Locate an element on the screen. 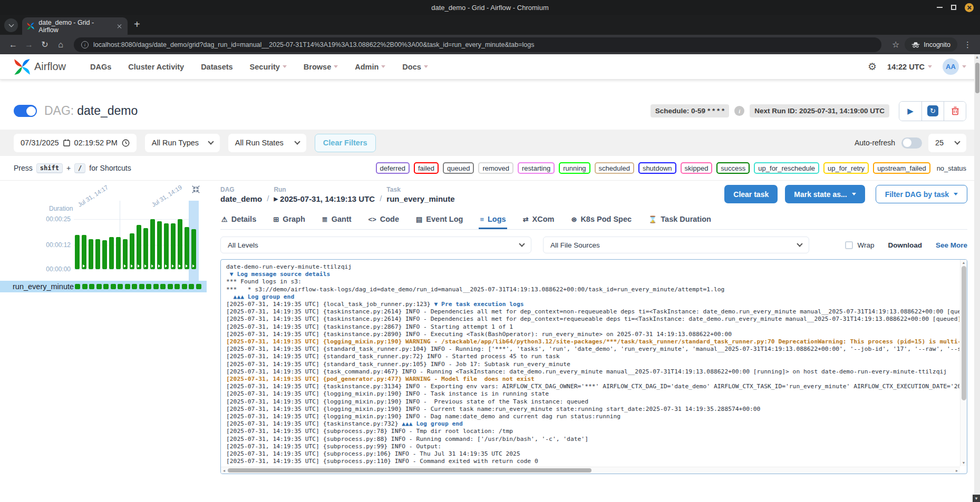  task-row: run_every_minute is located at coordinates (103, 287).